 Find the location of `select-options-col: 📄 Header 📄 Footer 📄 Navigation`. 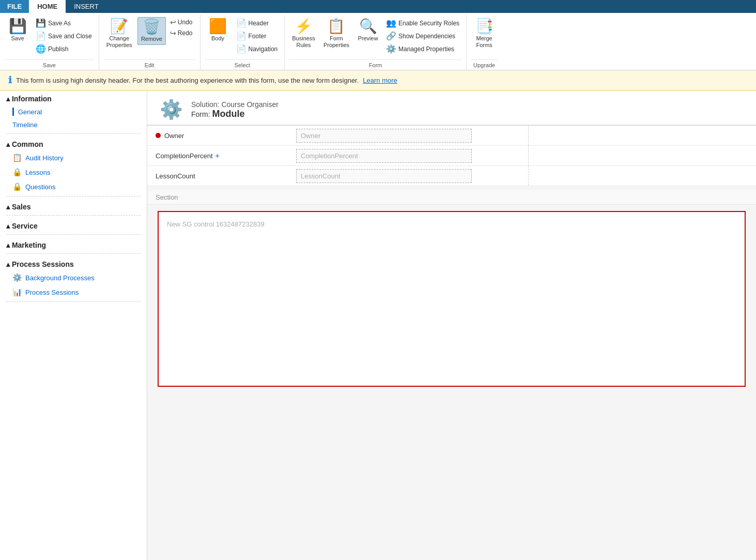

select-options-col: 📄 Header 📄 Footer 📄 Navigation is located at coordinates (257, 36).